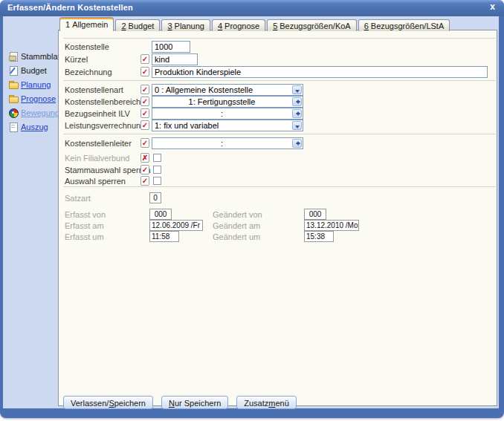 This screenshot has width=504, height=421. I want to click on verlassen-speichern-button: Verlassen/Speichern, so click(109, 402).